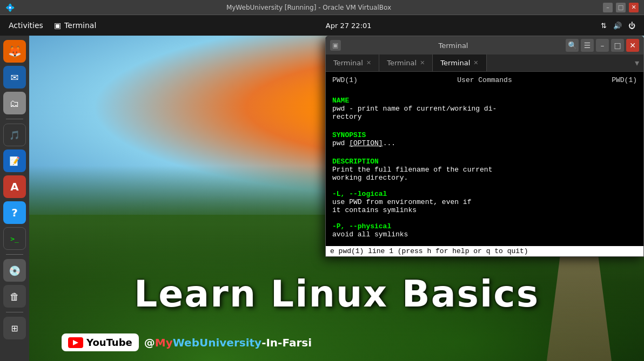  I want to click on learn-linux-heading: Learn Linux Basics, so click(337, 294).